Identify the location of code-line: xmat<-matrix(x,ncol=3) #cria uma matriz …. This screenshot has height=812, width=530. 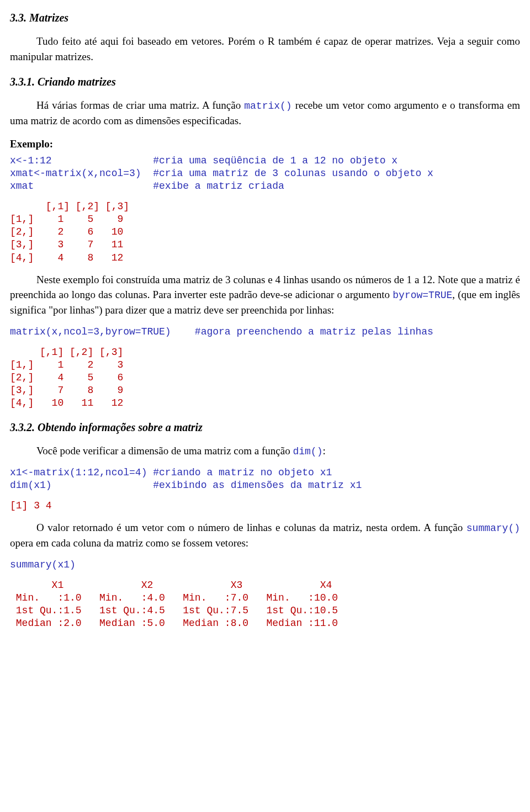
(222, 173).